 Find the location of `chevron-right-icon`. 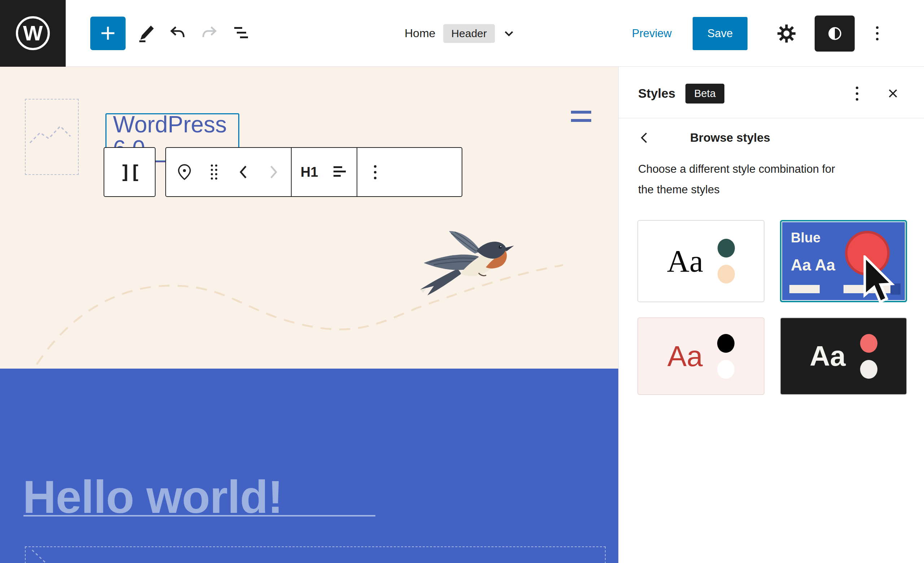

chevron-right-icon is located at coordinates (273, 172).